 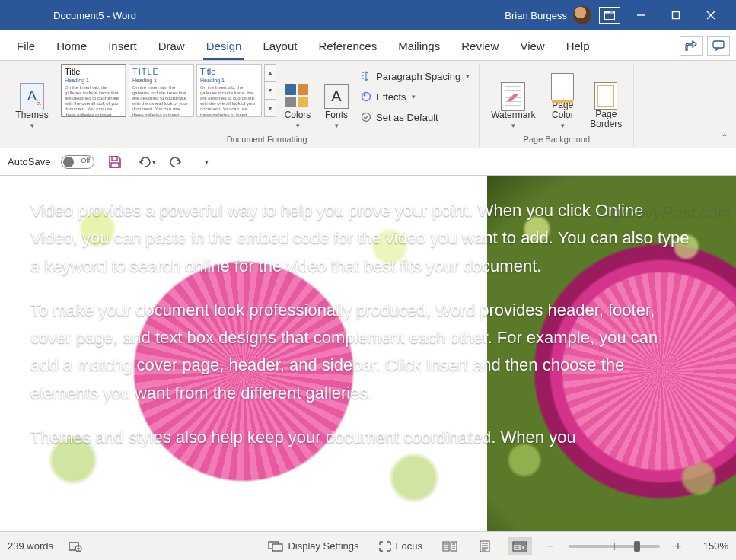 I want to click on zoom-out-button: −, so click(x=550, y=546).